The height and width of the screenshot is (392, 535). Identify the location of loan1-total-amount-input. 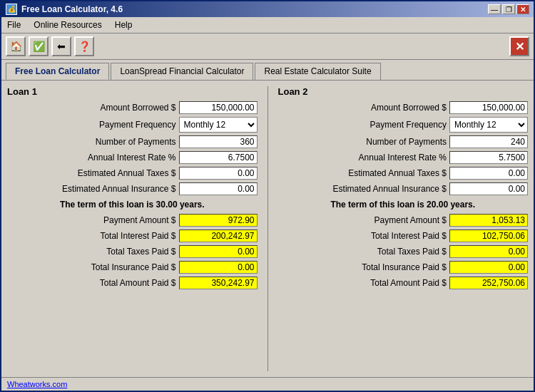
(218, 283).